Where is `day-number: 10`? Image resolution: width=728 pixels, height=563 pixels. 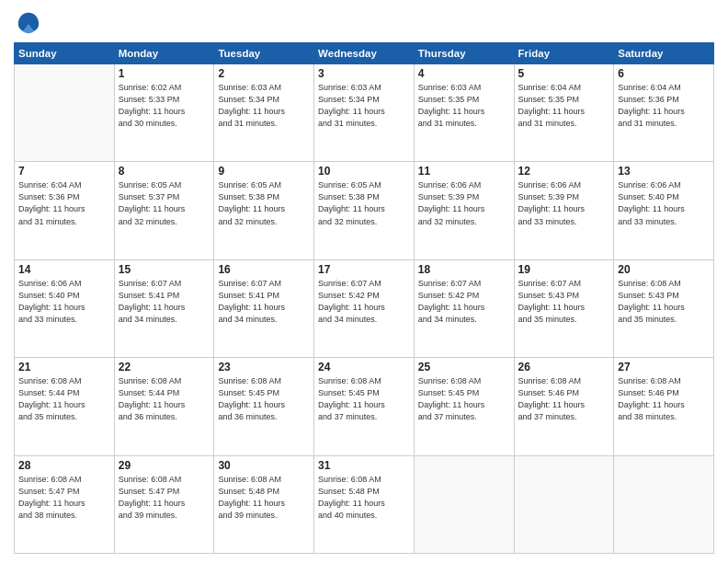 day-number: 10 is located at coordinates (364, 171).